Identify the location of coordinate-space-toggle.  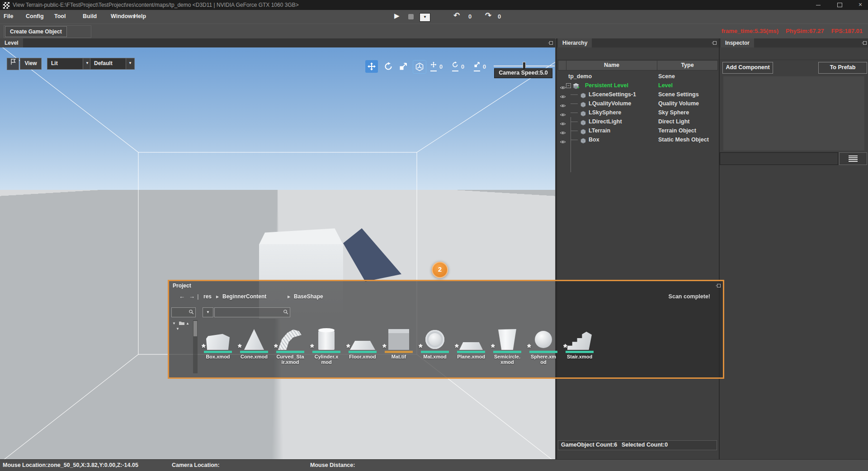
(420, 67).